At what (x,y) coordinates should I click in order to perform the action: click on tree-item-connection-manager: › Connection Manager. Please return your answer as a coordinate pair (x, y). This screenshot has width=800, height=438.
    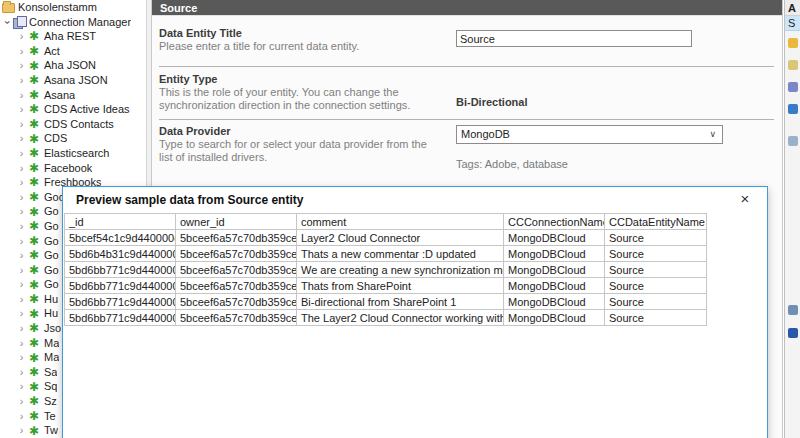
    Looking at the image, I should click on (73, 22).